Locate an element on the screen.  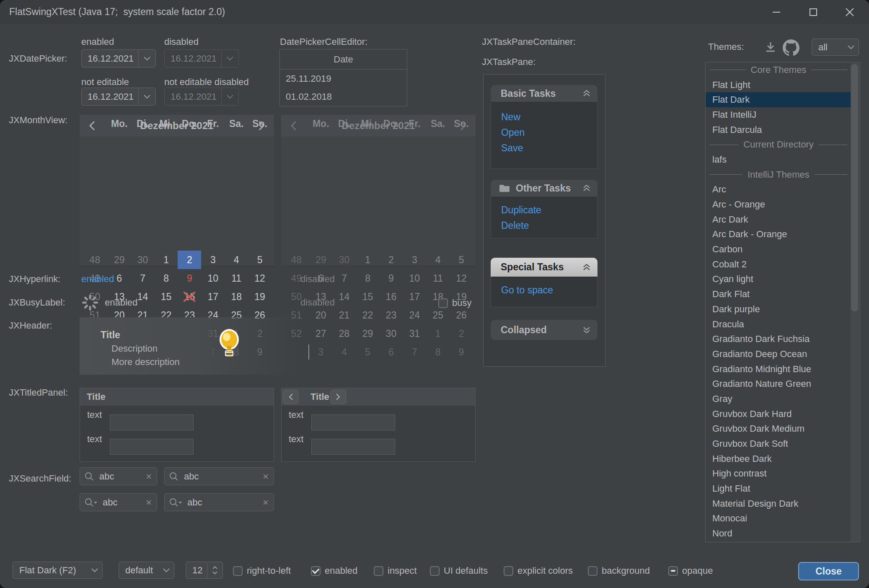
expand-icon is located at coordinates (587, 330).